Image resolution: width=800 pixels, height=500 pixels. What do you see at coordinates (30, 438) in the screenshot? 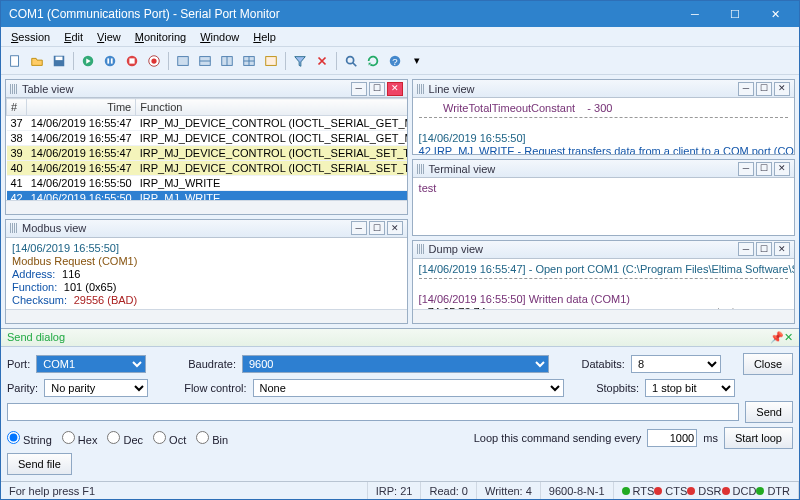
I see `radio-string: String` at bounding box center [30, 438].